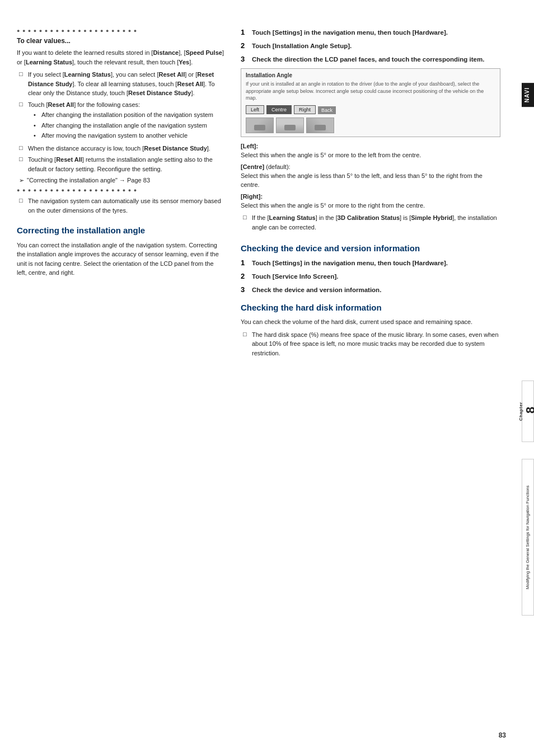  I want to click on bullet-sensor-memory: □ The navigation system can automaticall…, so click(120, 206).